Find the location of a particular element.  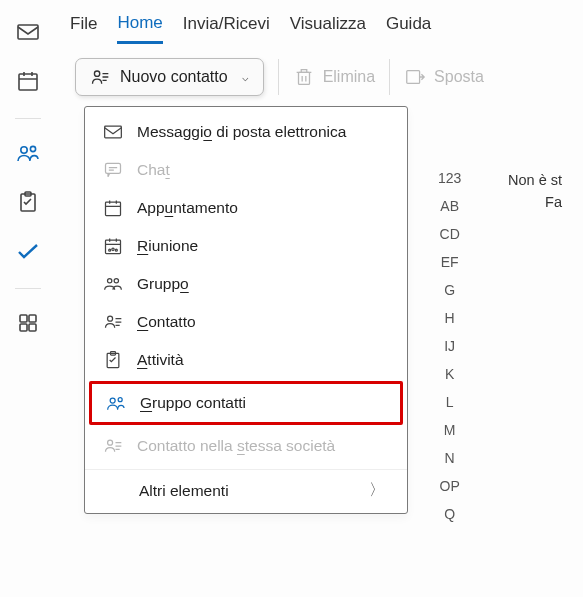

meeting-icon is located at coordinates (113, 246).